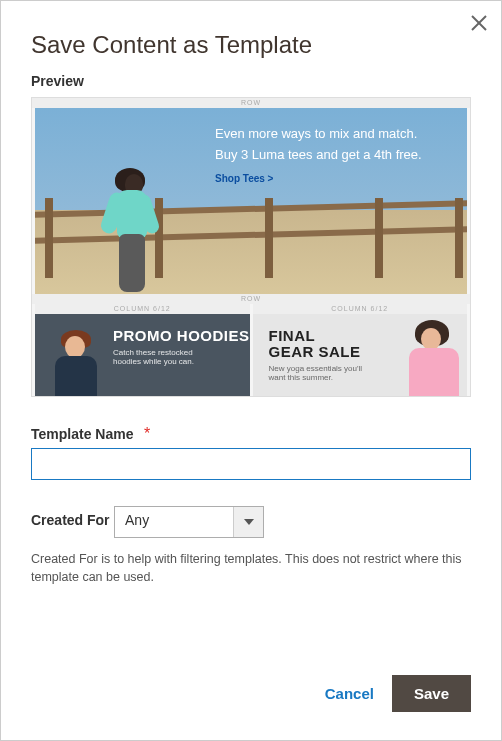  Describe the element at coordinates (82, 434) in the screenshot. I see `template-name-label: Template Name` at that location.